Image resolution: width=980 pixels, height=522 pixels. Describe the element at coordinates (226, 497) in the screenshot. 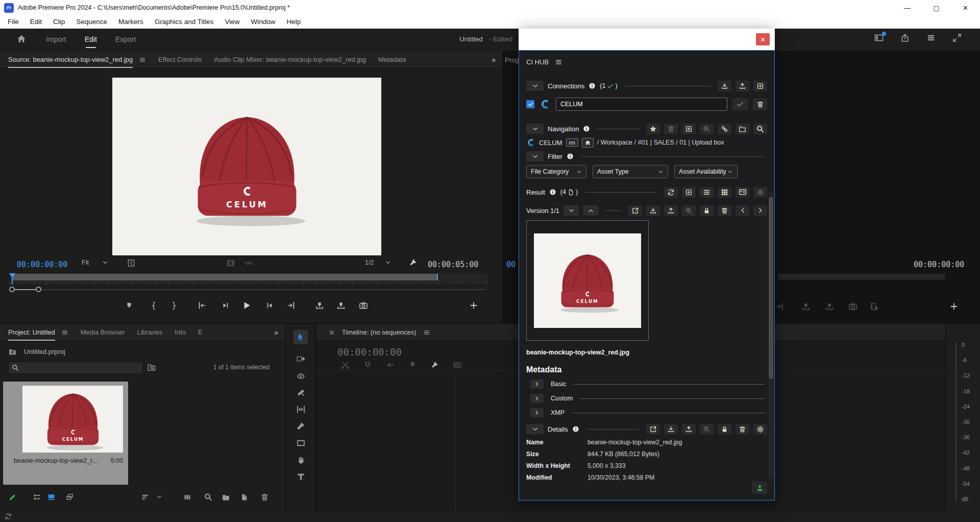

I see `new-bin-icon` at that location.